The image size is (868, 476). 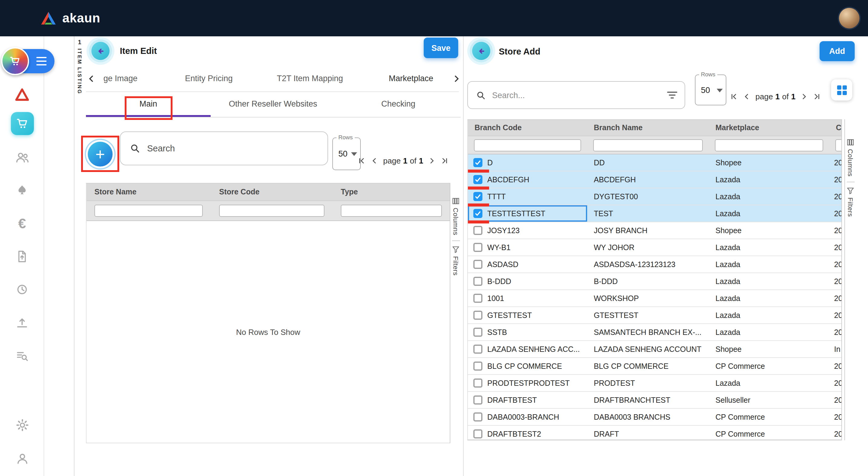 I want to click on table-row: B-DDDB-DDDLazada20, so click(x=655, y=281).